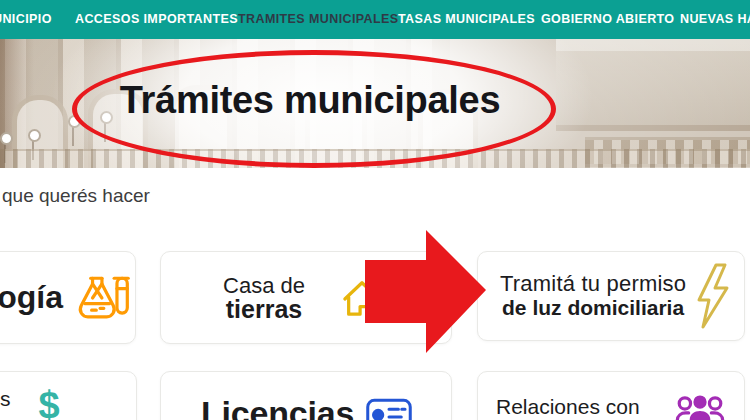  What do you see at coordinates (318, 19) in the screenshot?
I see `nav-item-tramites-municipales: TRAMITES MUNICIPALES` at bounding box center [318, 19].